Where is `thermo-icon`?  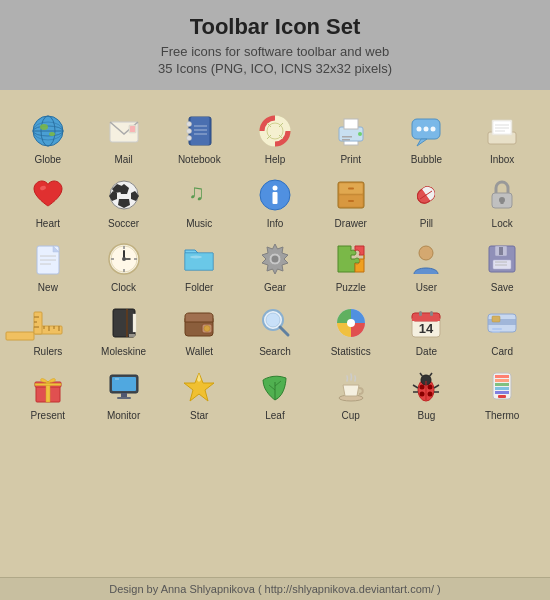 thermo-icon is located at coordinates (502, 387).